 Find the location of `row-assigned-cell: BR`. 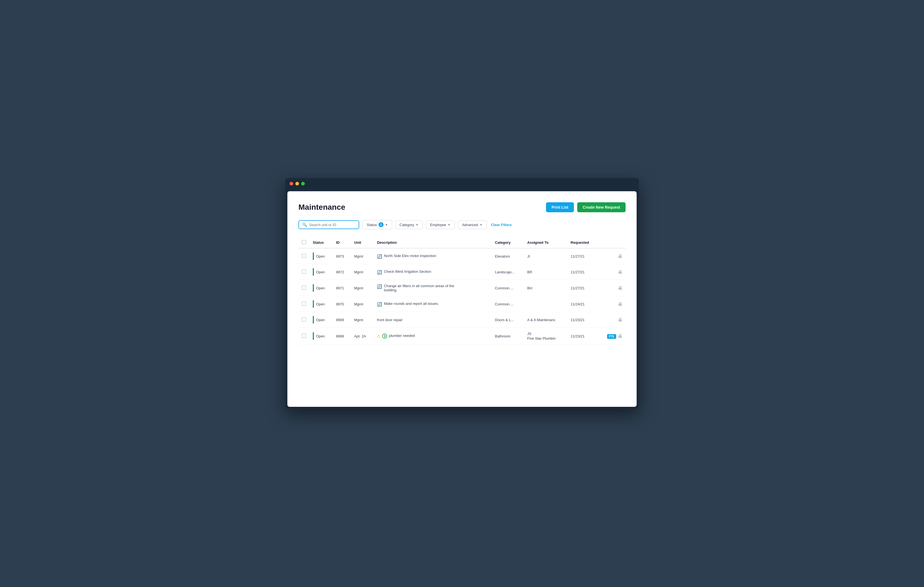

row-assigned-cell: BR is located at coordinates (546, 272).